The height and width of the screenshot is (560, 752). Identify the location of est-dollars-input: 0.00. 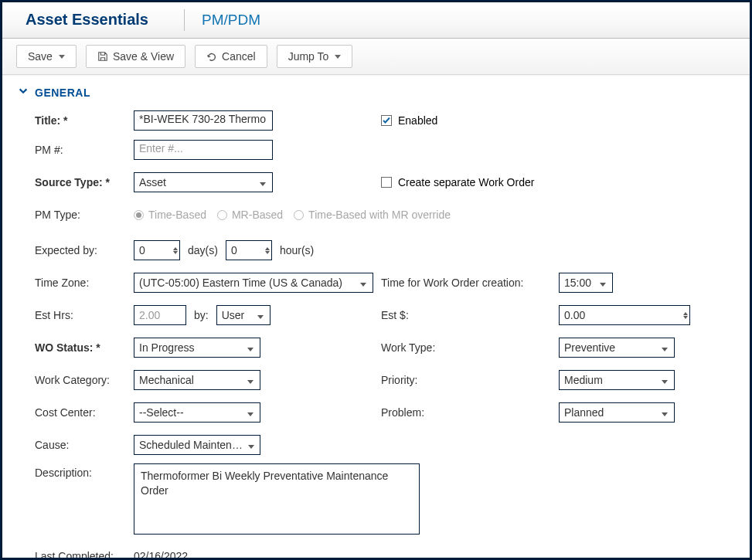
(624, 315).